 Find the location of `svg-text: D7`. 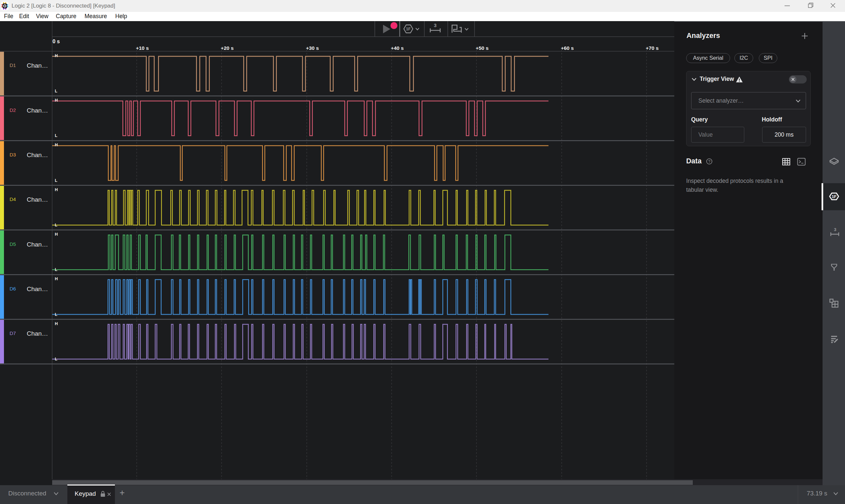

svg-text: D7 is located at coordinates (13, 333).